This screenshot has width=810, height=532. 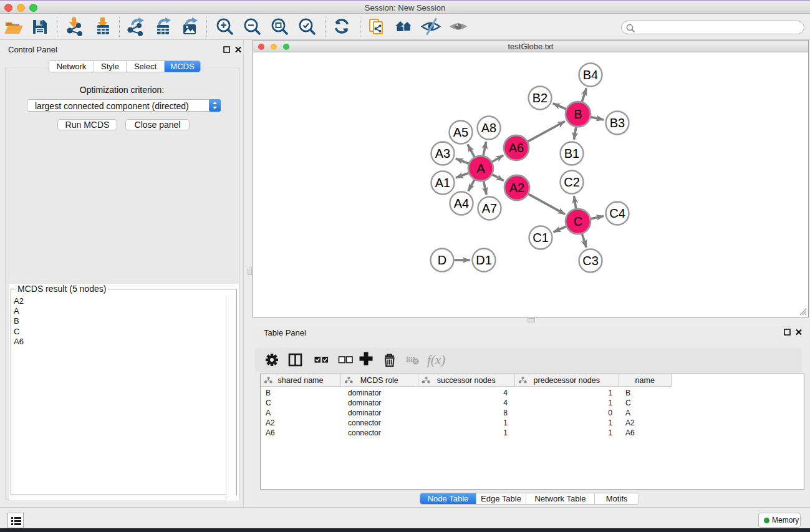 What do you see at coordinates (540, 98) in the screenshot?
I see `svg-text: B2` at bounding box center [540, 98].